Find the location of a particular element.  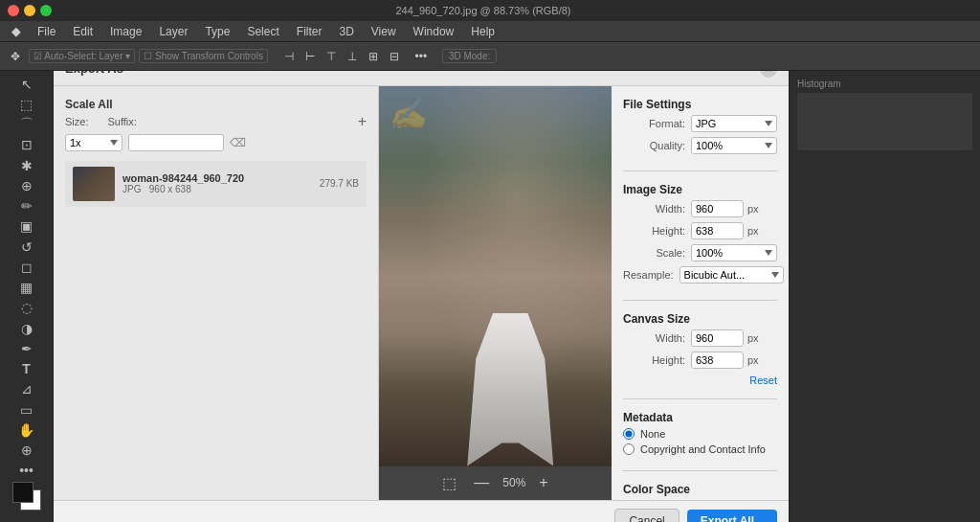

minimize-btn is located at coordinates (30, 11).